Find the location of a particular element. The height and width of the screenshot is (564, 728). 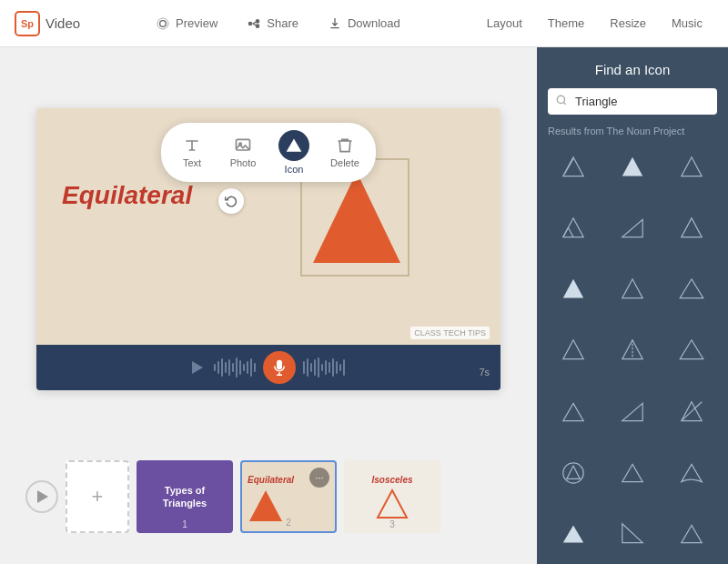

app-title: Video is located at coordinates (63, 24).